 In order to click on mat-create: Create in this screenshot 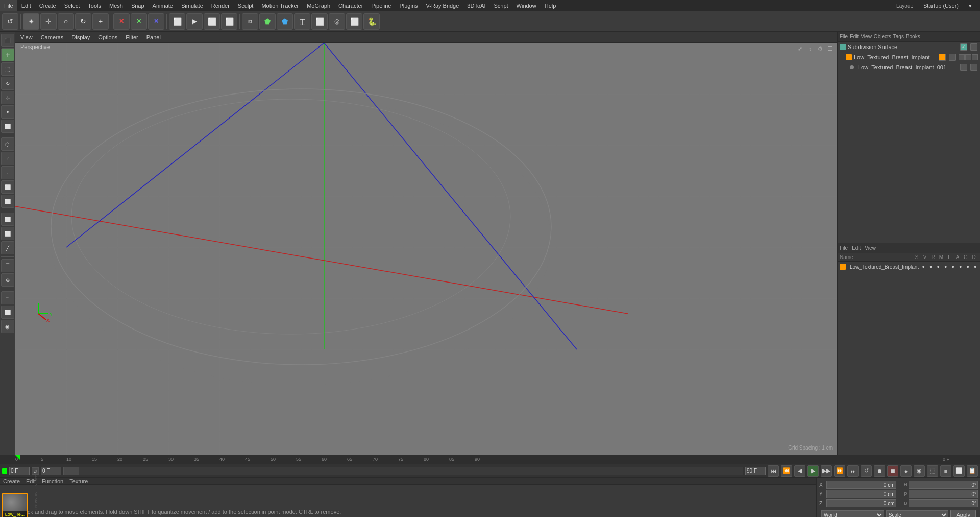, I will do `click(11, 481)`.